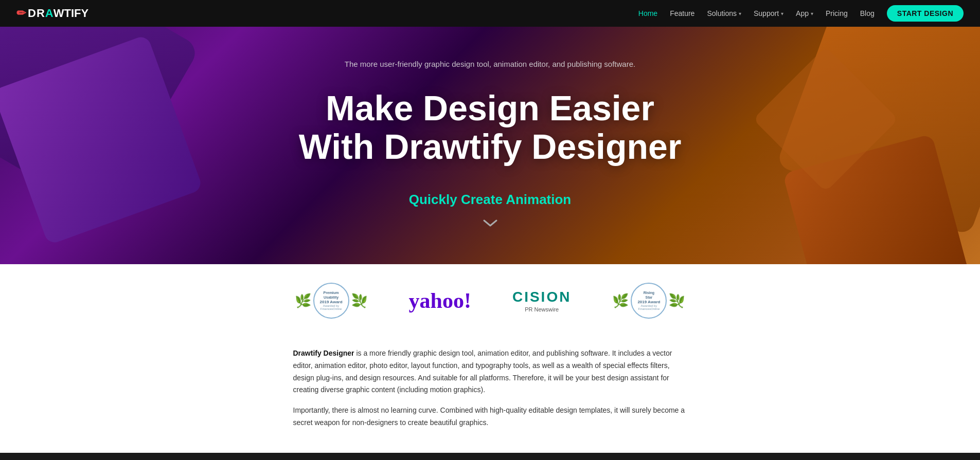 The height and width of the screenshot is (460, 980). What do you see at coordinates (801, 13) in the screenshot?
I see `nav-links: Home Feature Solutions ▾ Support ▾ App ▾…` at bounding box center [801, 13].